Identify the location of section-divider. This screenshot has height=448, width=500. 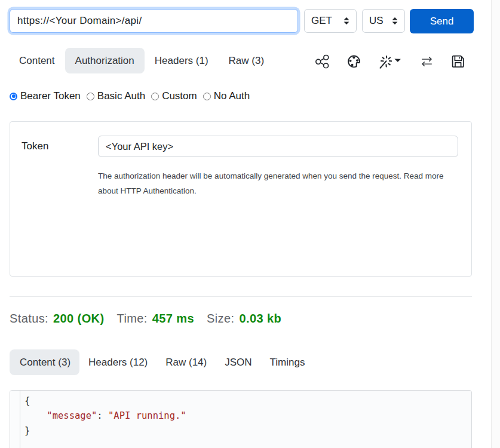
(241, 296).